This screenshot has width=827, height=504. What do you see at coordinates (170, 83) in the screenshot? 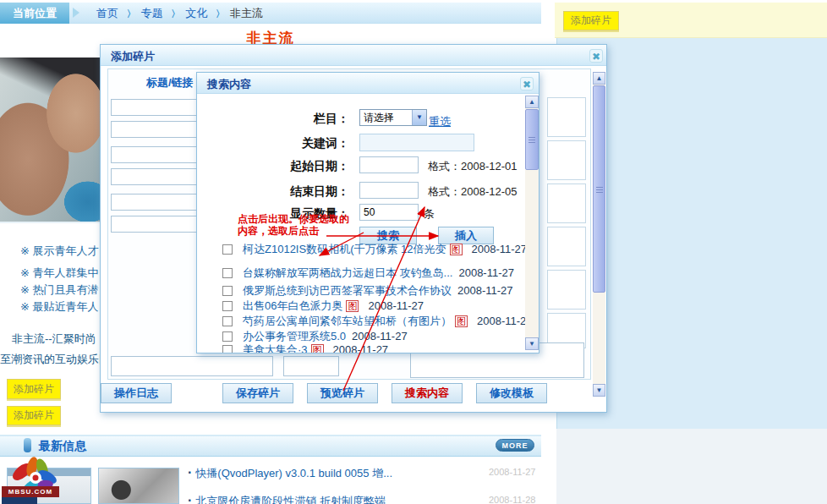
I see `title-link-column-header: 标题/链接` at bounding box center [170, 83].